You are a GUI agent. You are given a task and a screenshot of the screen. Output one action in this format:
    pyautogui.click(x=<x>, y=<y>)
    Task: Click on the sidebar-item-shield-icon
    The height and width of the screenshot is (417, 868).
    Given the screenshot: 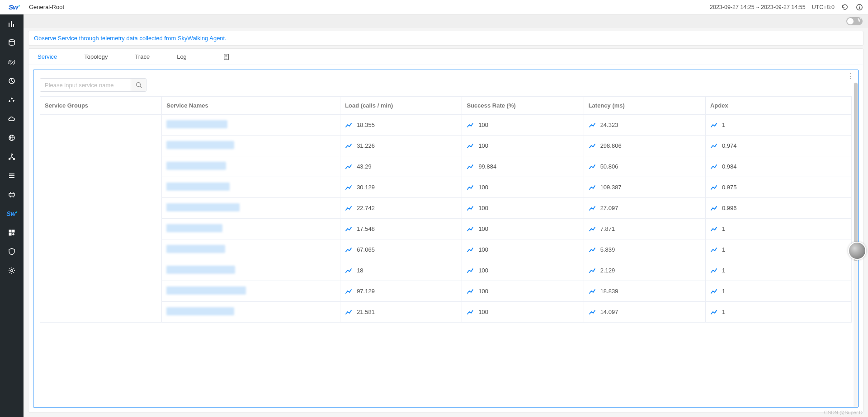 What is the action you would take?
    pyautogui.click(x=12, y=252)
    